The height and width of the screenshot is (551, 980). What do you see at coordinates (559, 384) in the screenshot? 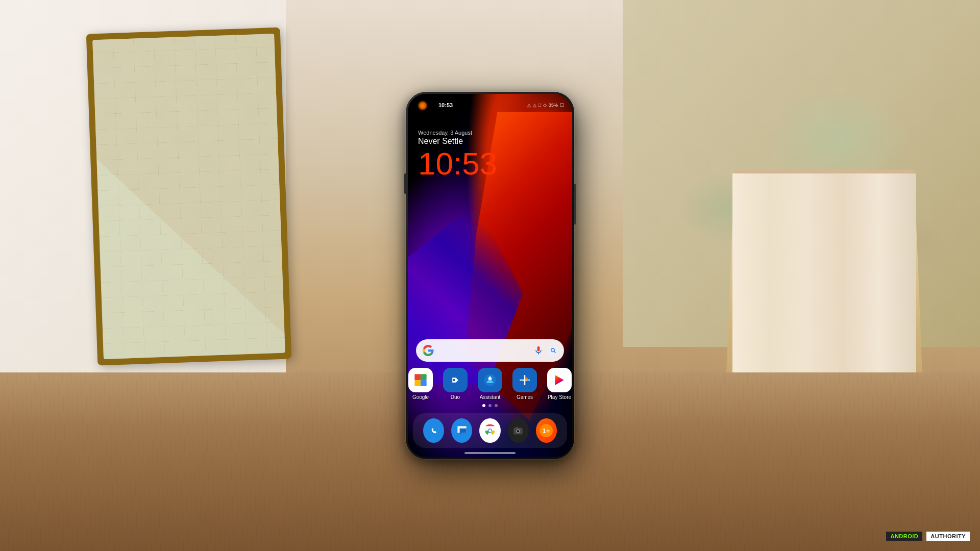
I see `app-item-playstore: Play Store` at bounding box center [559, 384].